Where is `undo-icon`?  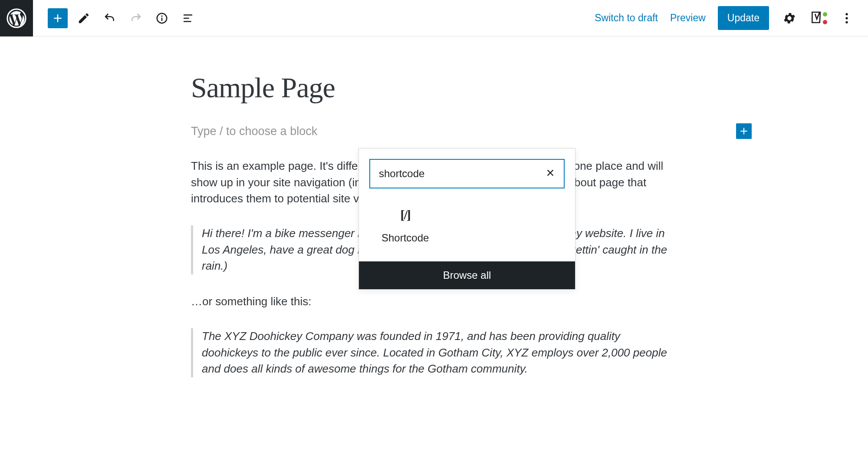
undo-icon is located at coordinates (110, 18).